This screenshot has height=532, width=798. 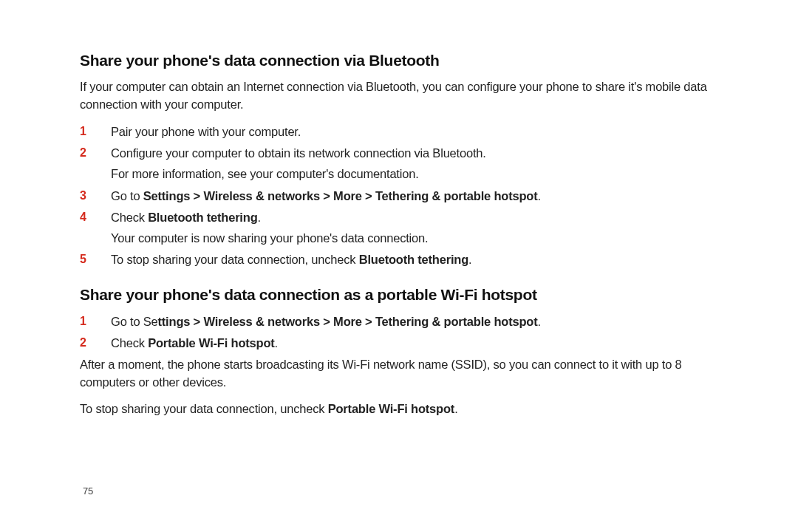 What do you see at coordinates (456, 409) in the screenshot?
I see `s2-para2-post: .` at bounding box center [456, 409].